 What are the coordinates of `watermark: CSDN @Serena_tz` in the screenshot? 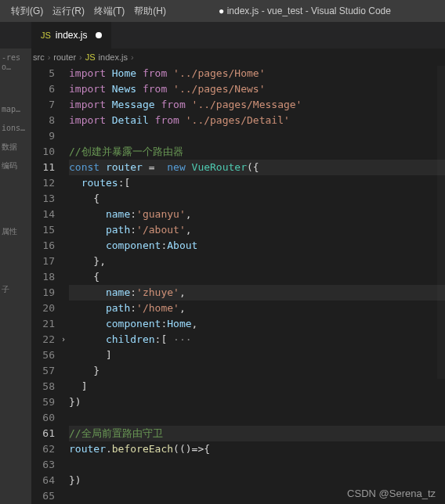 It's located at (392, 493).